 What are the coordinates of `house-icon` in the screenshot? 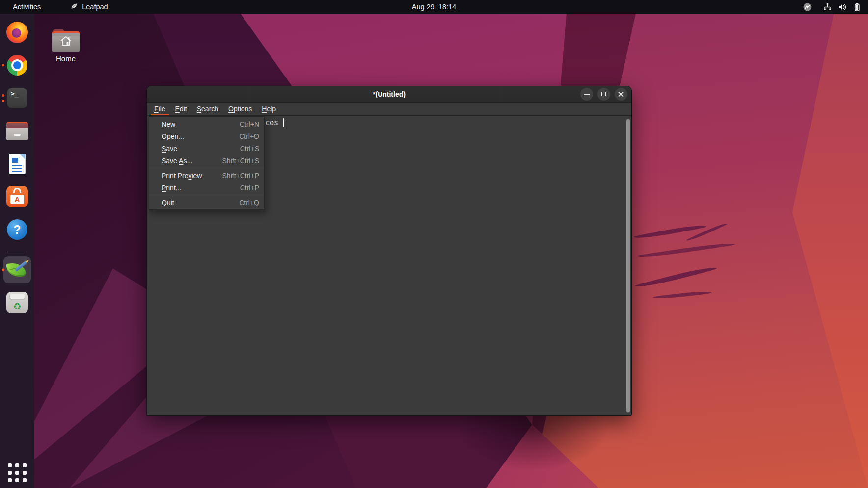 It's located at (66, 42).